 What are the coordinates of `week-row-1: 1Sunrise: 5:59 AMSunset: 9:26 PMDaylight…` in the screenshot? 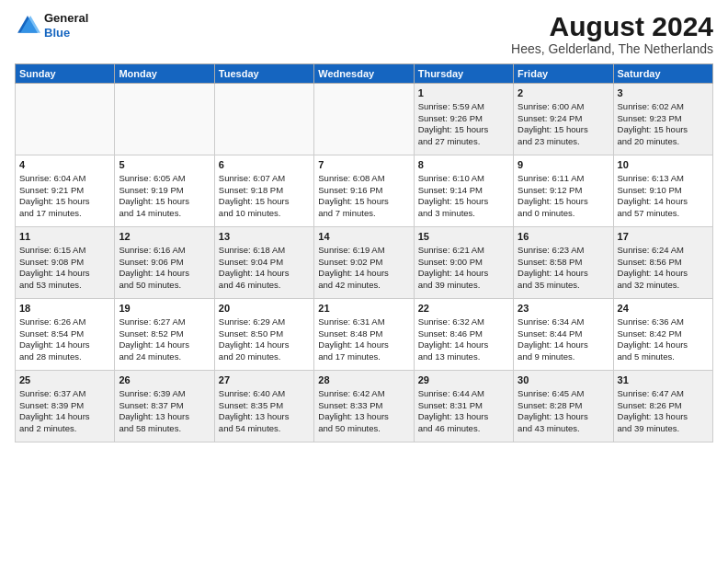 It's located at (364, 120).